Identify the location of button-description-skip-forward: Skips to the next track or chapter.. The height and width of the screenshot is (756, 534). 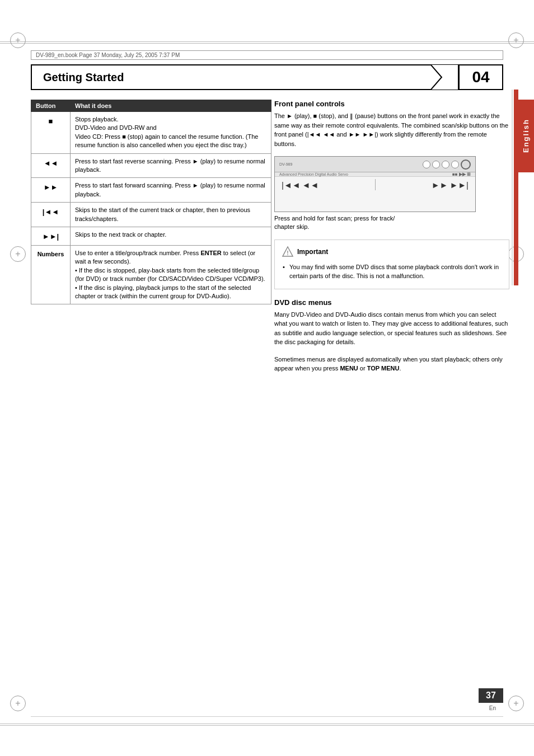
(171, 236).